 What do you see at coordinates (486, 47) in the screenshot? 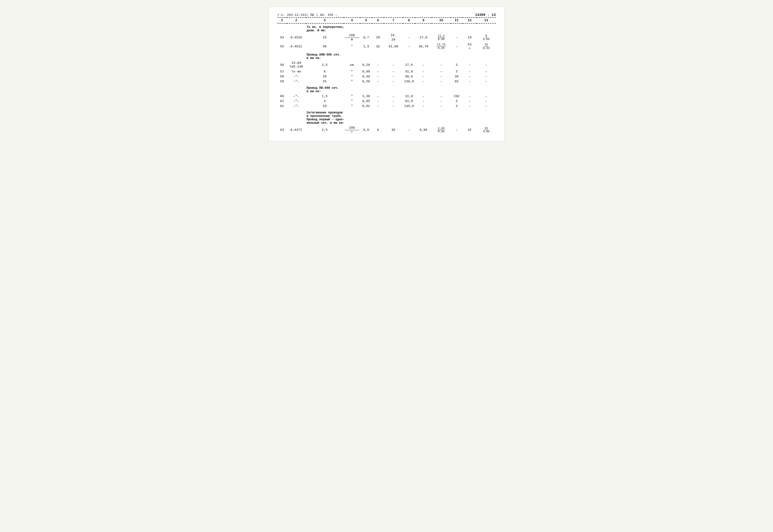
I see `cell-row-55-col13: I8 0,33` at bounding box center [486, 47].